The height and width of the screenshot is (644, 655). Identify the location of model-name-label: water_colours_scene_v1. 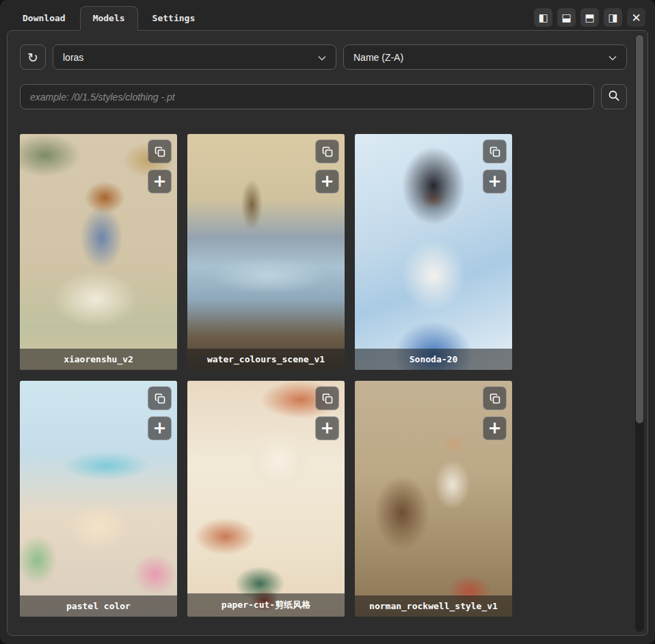
(266, 360).